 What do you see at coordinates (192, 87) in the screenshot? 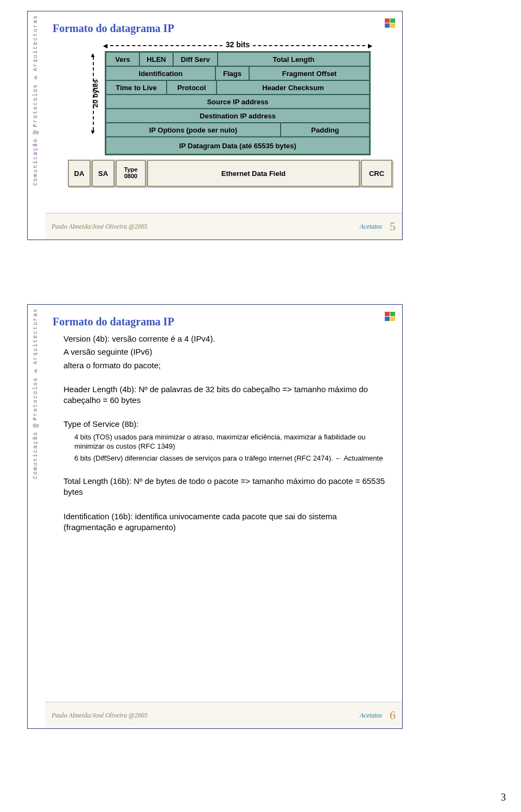
I see `ip-field-protocol: Protocol` at bounding box center [192, 87].